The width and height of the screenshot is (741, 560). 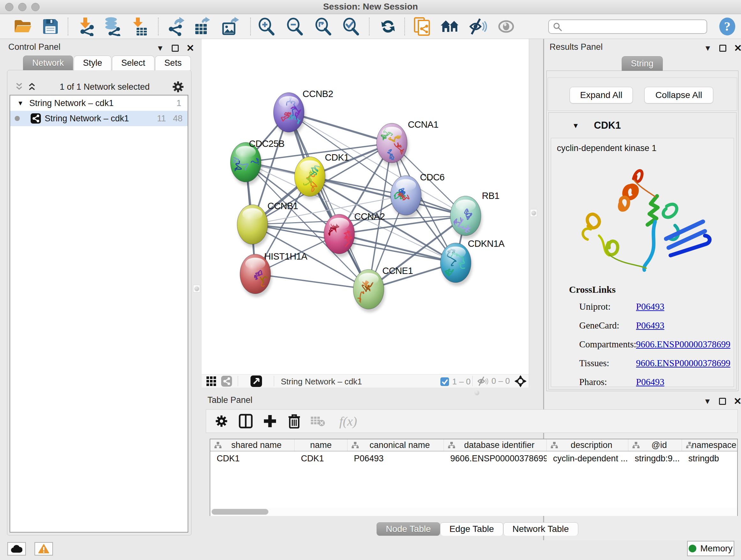 What do you see at coordinates (9, 7) in the screenshot?
I see `close-window-button` at bounding box center [9, 7].